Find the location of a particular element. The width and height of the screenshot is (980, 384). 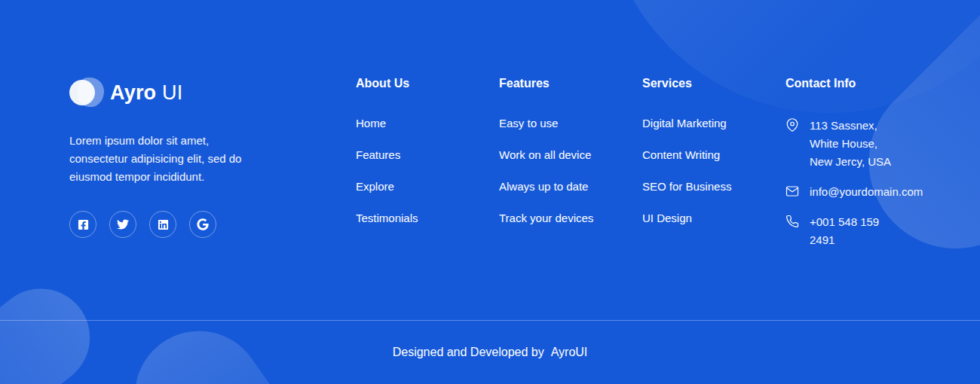

footer-link-features: Features is located at coordinates (427, 155).